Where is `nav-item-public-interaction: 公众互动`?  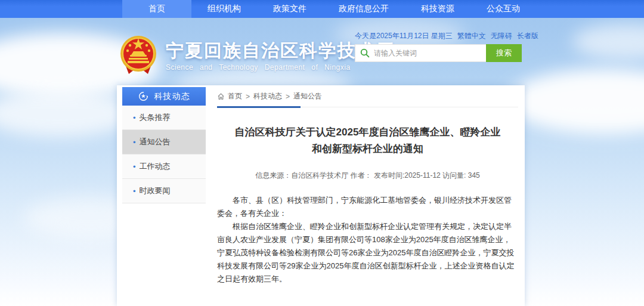
nav-item-public-interaction: 公众互动 is located at coordinates (503, 9).